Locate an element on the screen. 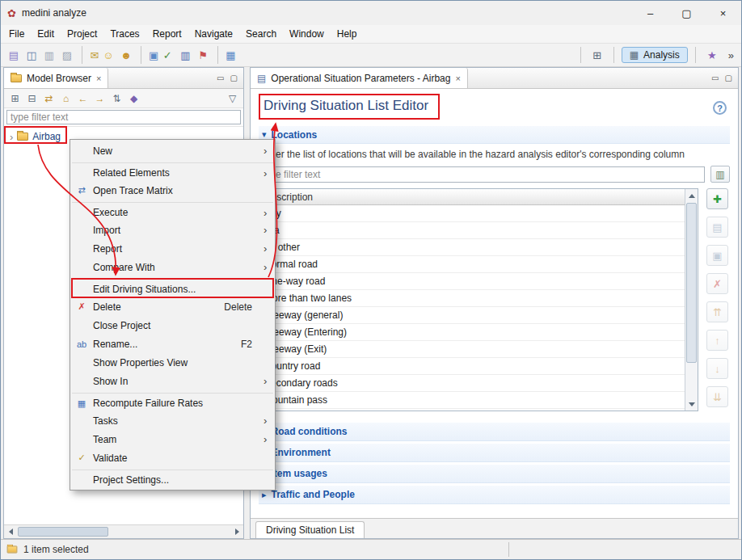  menu-item-execute: Execute › is located at coordinates (173, 212).